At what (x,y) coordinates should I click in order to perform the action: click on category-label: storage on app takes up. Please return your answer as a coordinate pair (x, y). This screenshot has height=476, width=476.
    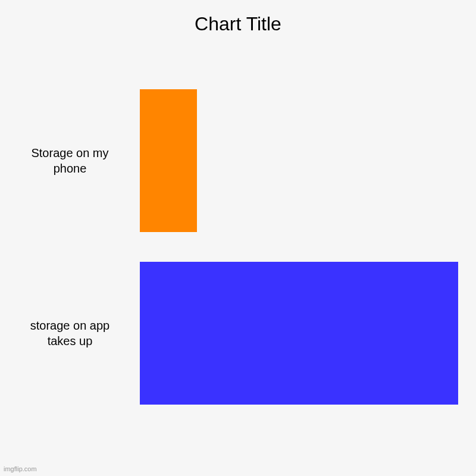
    Looking at the image, I should click on (70, 333).